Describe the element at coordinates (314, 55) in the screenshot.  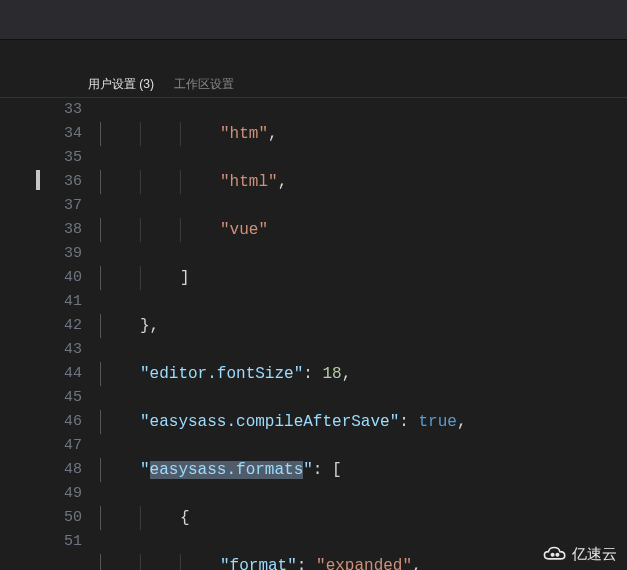
I see `breadcrumb-area` at that location.